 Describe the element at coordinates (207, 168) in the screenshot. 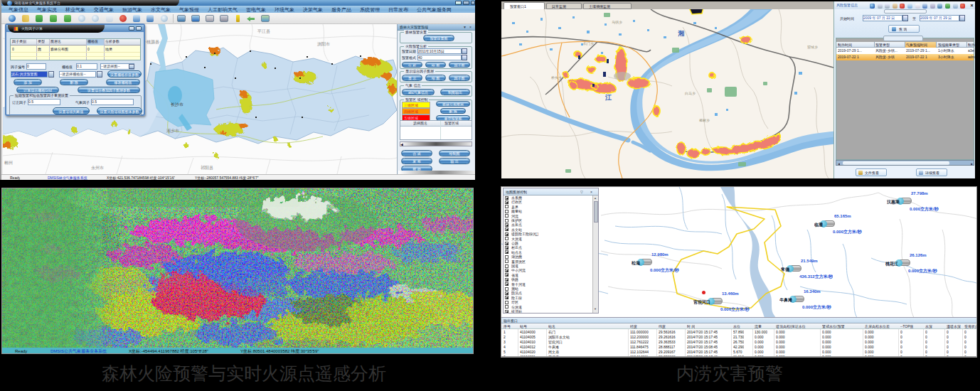

I see `svg-text: 祁阳县` at that location.